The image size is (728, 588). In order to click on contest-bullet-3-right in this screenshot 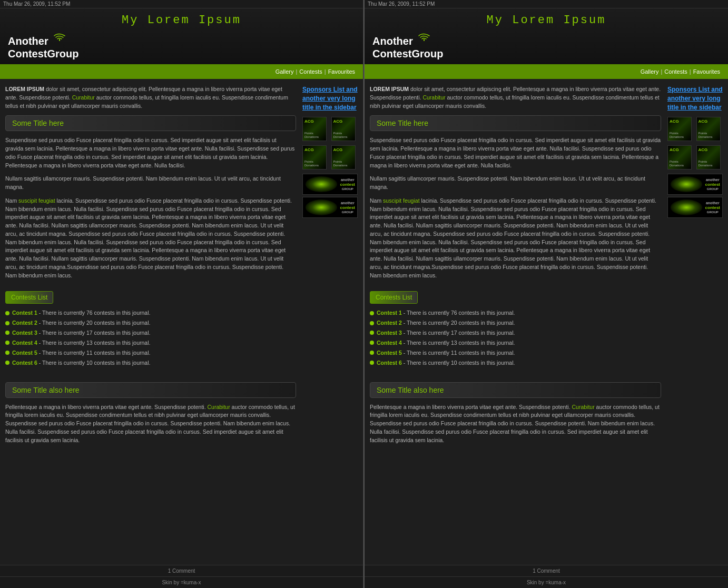, I will do `click(372, 333)`.